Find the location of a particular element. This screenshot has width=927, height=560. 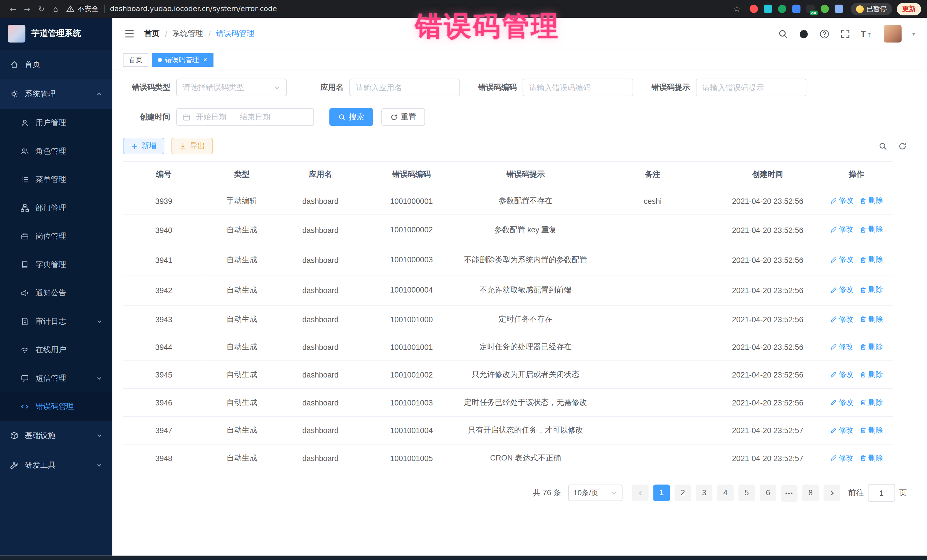

page-ellipsis: ••• is located at coordinates (789, 493).